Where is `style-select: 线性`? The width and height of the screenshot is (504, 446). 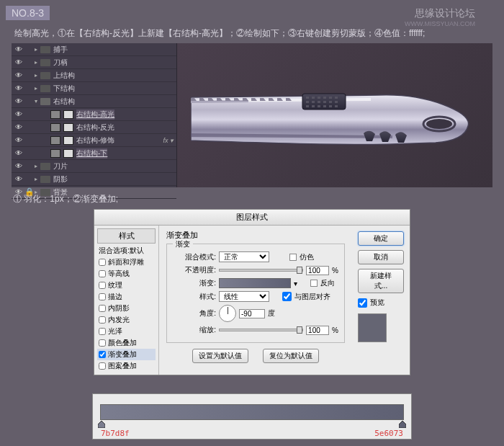 style-select: 线性 is located at coordinates (244, 297).